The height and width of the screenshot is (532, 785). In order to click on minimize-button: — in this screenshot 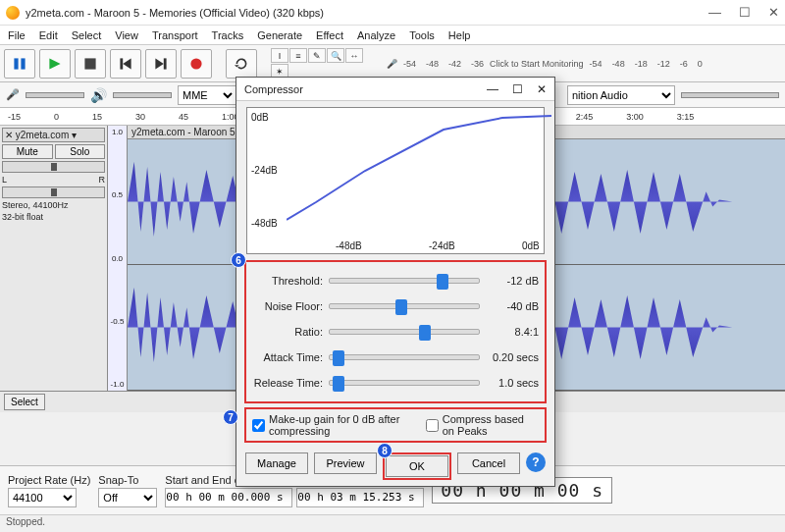, I will do `click(714, 12)`.